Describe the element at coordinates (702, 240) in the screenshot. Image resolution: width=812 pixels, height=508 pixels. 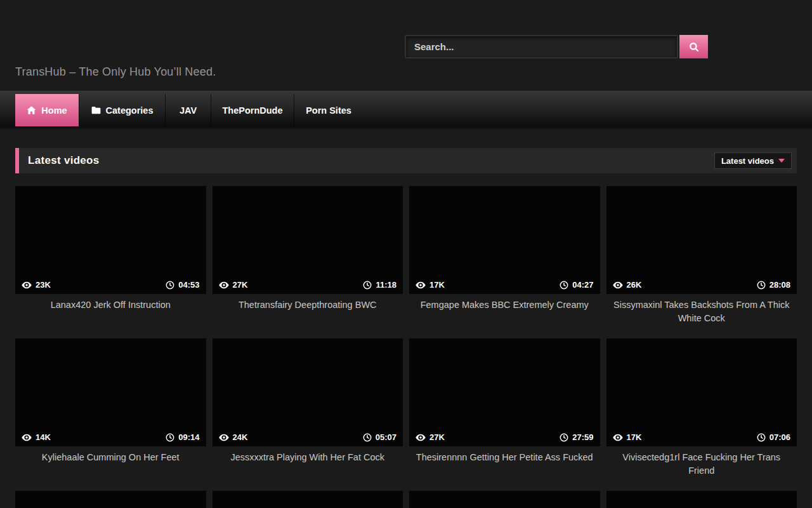
I see `video-thumbnail: 26K 28:08` at that location.